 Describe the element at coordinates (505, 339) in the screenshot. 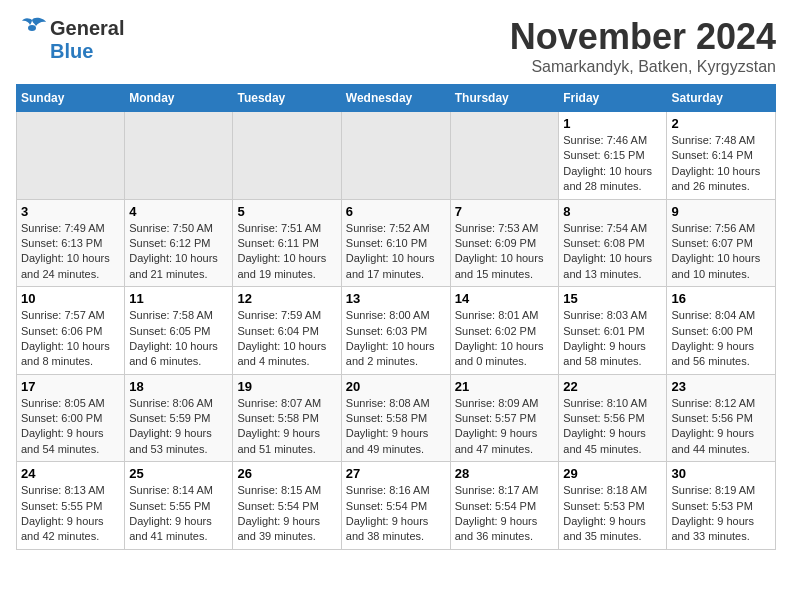

I see `day-info: Sunrise: 8:01 AMSunset: 6:02 PMDaylight:…` at that location.